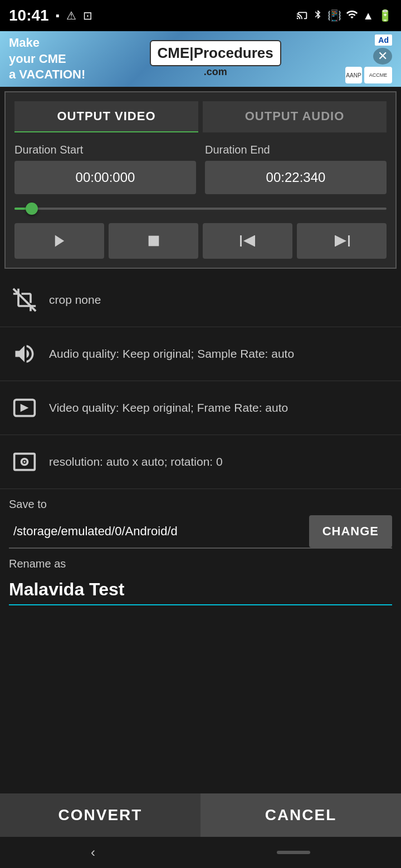 The width and height of the screenshot is (401, 868). Describe the element at coordinates (200, 462) in the screenshot. I see `resolution-row: resolution: auto x auto; rotation: 0` at that location.